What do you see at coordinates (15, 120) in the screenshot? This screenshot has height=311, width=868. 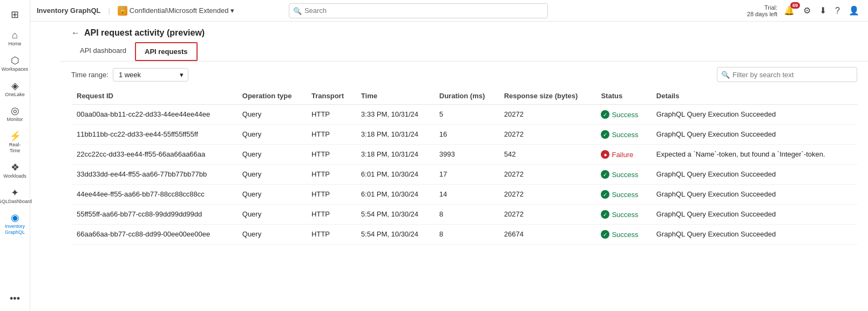 I see `sidebar-item-label: Monitor` at bounding box center [15, 120].